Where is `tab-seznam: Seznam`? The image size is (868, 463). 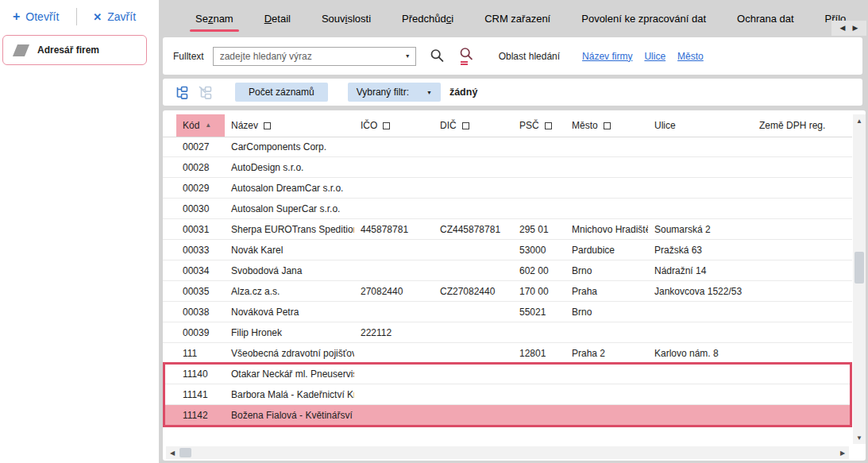
tab-seznam: Seznam is located at coordinates (214, 19).